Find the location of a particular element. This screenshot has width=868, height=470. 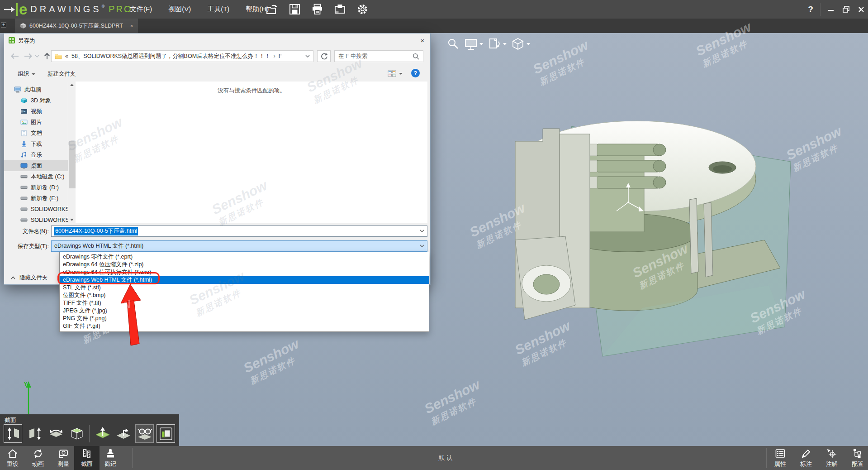

scroll-down-icon is located at coordinates (72, 220).